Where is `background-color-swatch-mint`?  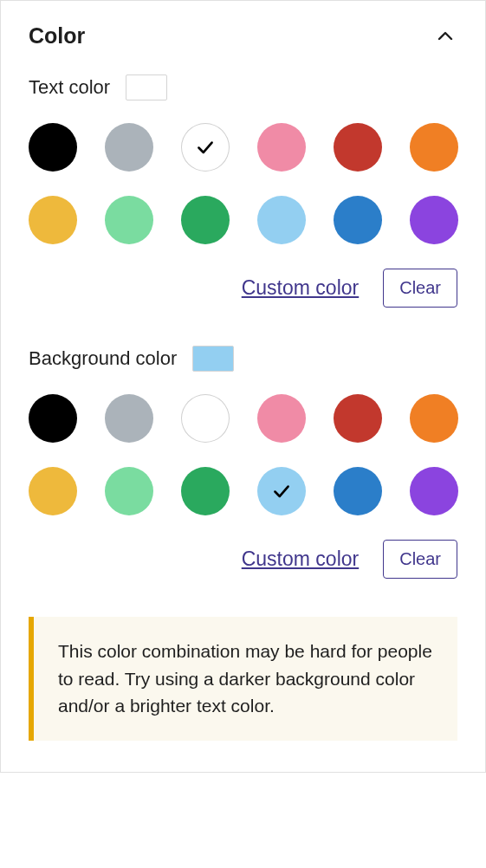 background-color-swatch-mint is located at coordinates (129, 491).